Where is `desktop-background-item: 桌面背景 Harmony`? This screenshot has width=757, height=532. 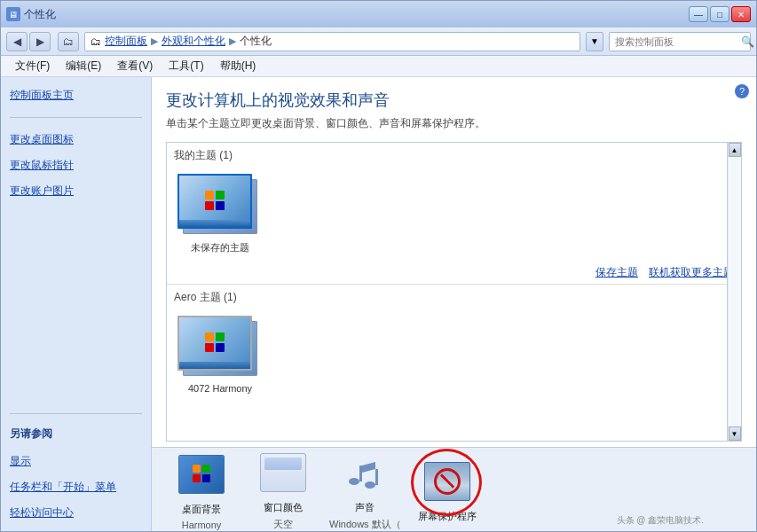 desktop-background-item: 桌面背景 Harmony is located at coordinates (201, 489).